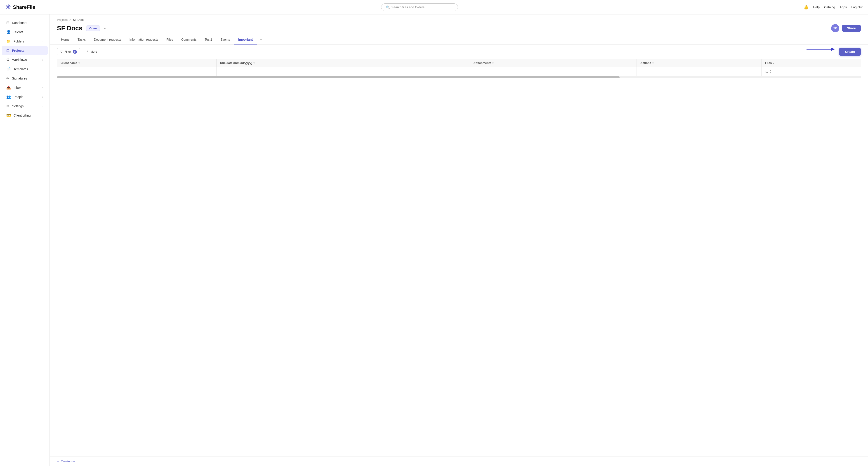 The height and width of the screenshot is (466, 868). Describe the element at coordinates (88, 52) in the screenshot. I see `more-dots-icon: ⋮` at that location.